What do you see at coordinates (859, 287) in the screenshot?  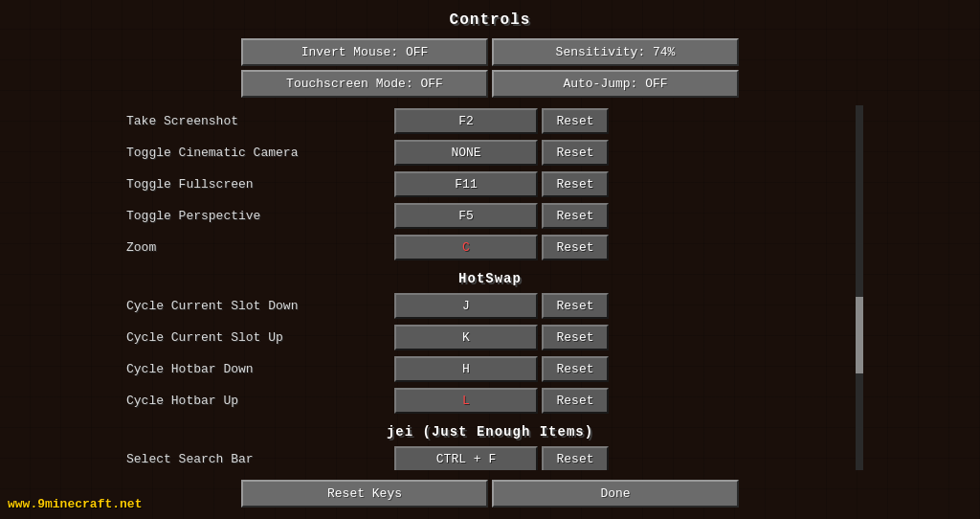 I see `scrollbar` at bounding box center [859, 287].